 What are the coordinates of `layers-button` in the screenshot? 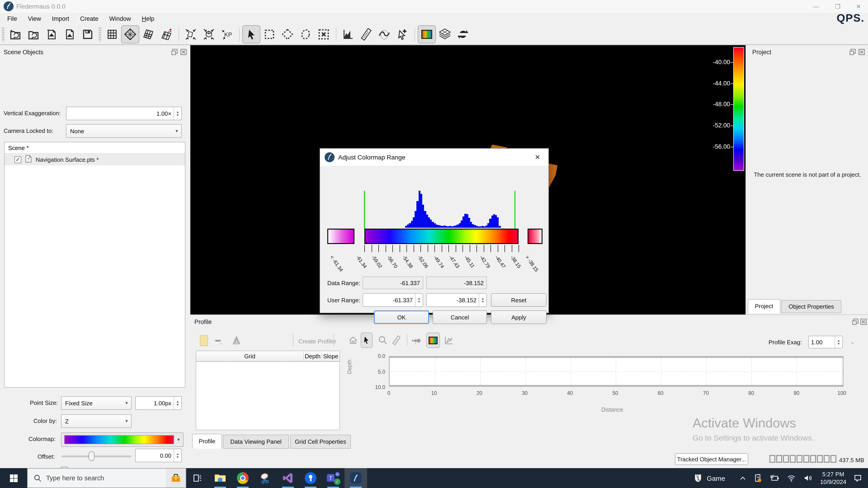 It's located at (445, 34).